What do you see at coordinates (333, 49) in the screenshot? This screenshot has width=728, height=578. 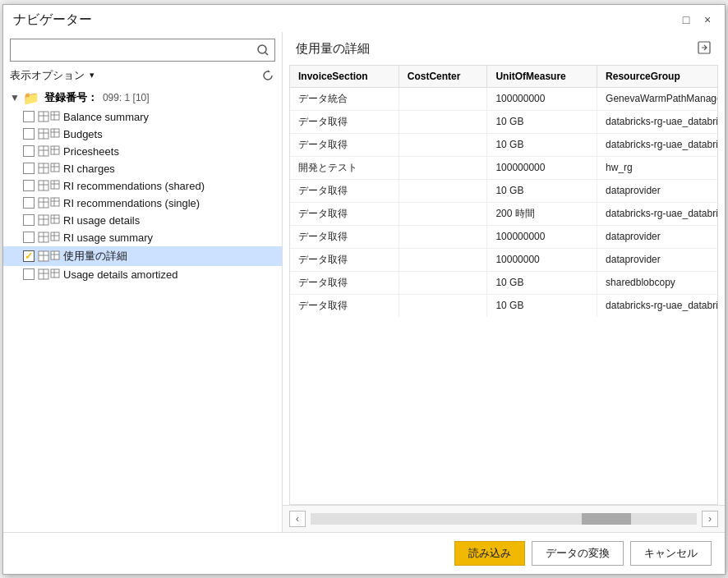 I see `right-title: 使用量の詳細` at bounding box center [333, 49].